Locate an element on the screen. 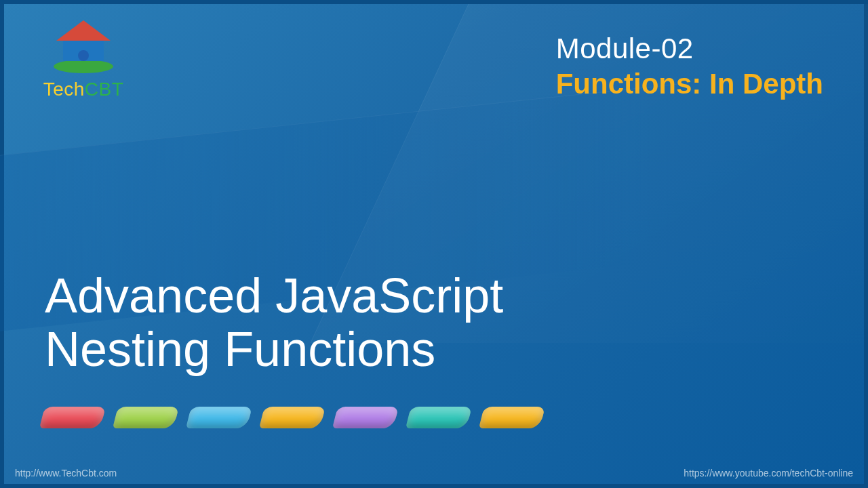 The height and width of the screenshot is (488, 868). footer-left-url: http://www.TechCbt.com is located at coordinates (66, 473).